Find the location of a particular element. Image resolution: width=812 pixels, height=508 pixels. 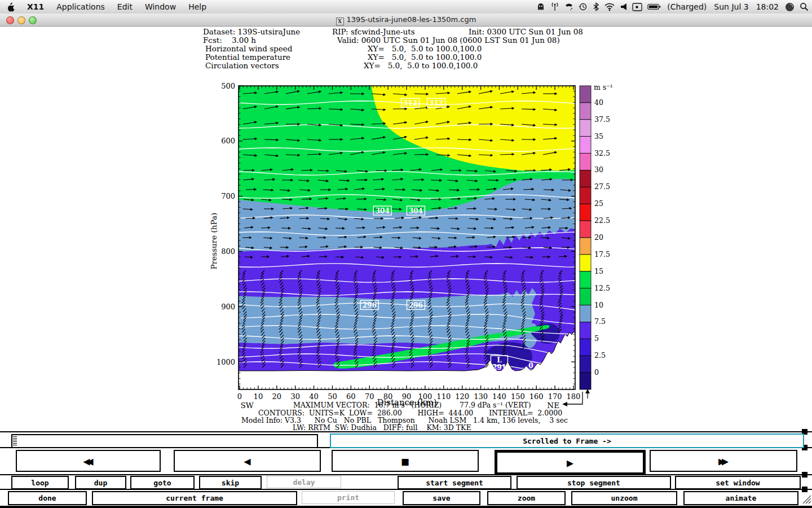

start-segment-button: start segment is located at coordinates (454, 483).